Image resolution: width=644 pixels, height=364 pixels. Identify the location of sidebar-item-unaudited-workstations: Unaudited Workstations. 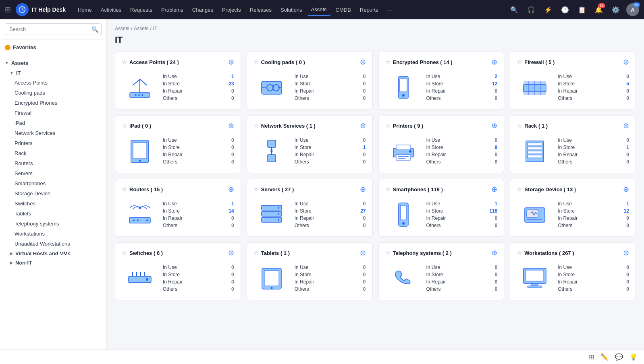
(53, 244).